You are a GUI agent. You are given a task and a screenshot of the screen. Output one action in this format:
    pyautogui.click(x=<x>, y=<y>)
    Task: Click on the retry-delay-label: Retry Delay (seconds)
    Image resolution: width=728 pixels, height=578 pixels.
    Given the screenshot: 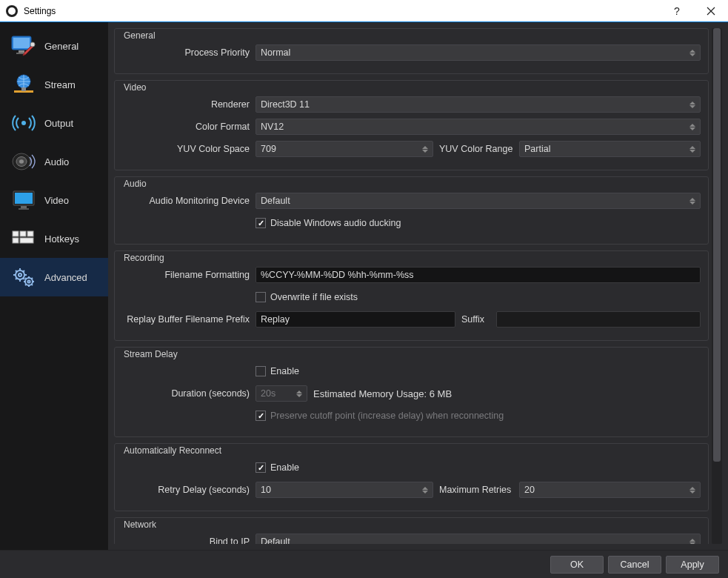 What is the action you would take?
    pyautogui.click(x=189, y=490)
    